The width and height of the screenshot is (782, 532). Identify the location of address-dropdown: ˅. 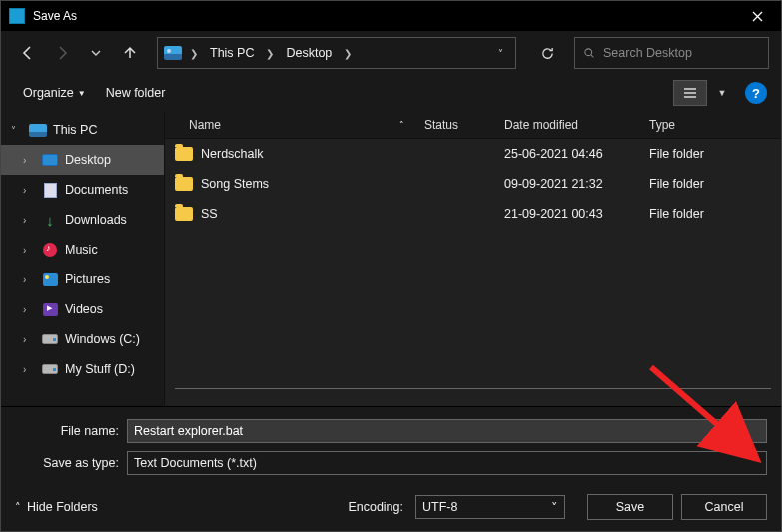
(501, 54).